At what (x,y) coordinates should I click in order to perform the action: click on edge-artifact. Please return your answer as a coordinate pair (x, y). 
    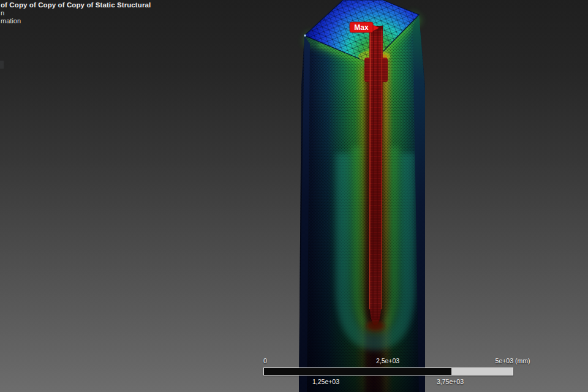
    Looking at the image, I should click on (2, 65).